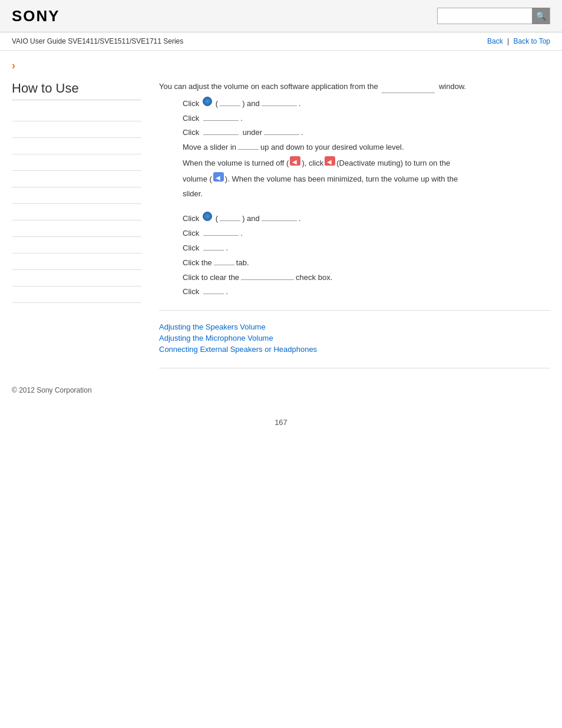  Describe the element at coordinates (355, 263) in the screenshot. I see `s2-step4-line: Click the tab.` at that location.